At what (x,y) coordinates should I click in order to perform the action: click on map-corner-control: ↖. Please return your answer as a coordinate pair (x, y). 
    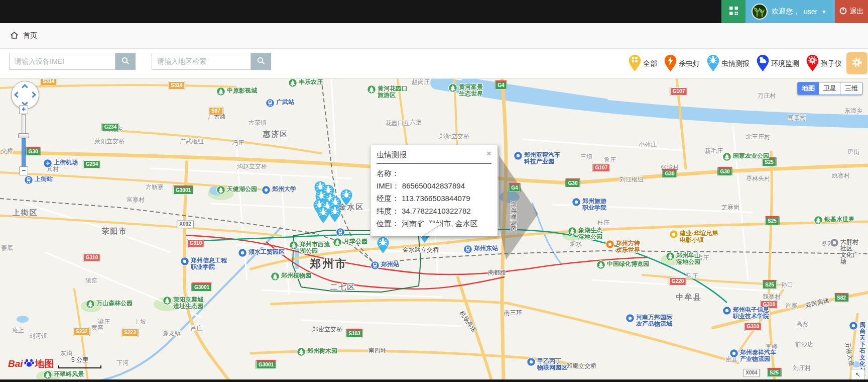
    Looking at the image, I should click on (858, 375).